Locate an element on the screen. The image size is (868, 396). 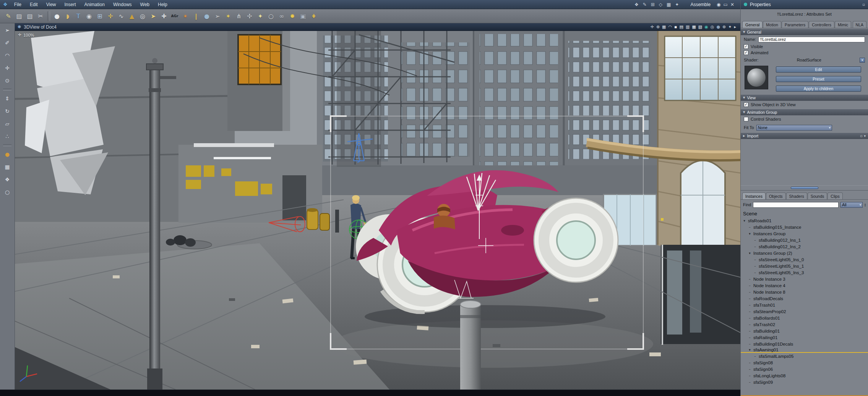
panel-pin-icon: ▫ is located at coordinates (864, 5).